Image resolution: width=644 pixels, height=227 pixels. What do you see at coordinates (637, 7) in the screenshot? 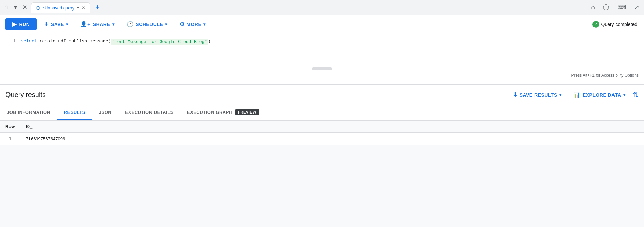
I see `expand-button: ⤢` at bounding box center [637, 7].